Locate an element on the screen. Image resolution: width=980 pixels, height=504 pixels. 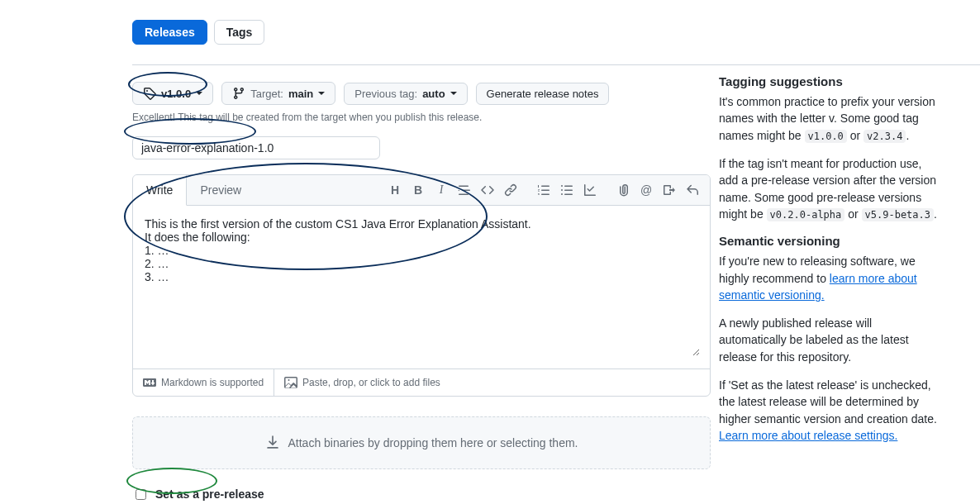
tab-tags: Tags is located at coordinates (240, 32).